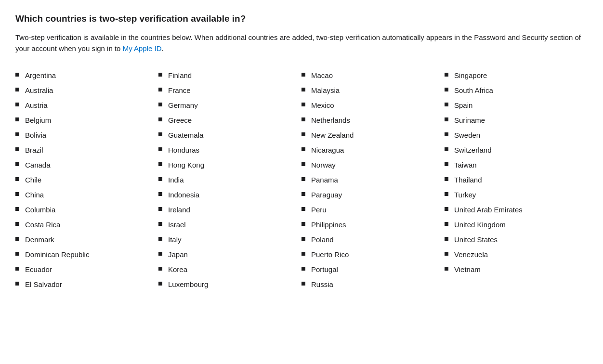  I want to click on list-item: Ecuador, so click(83, 270).